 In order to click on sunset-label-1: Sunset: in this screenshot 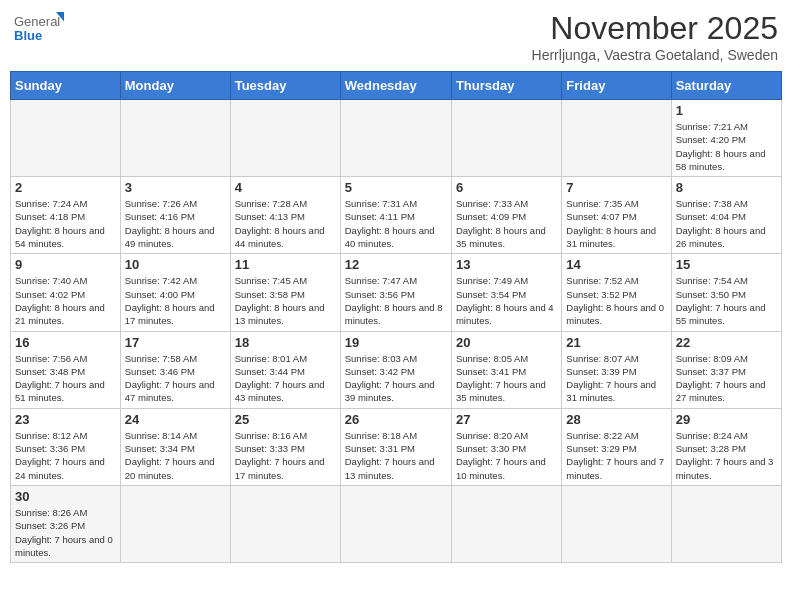, I will do `click(694, 140)`.